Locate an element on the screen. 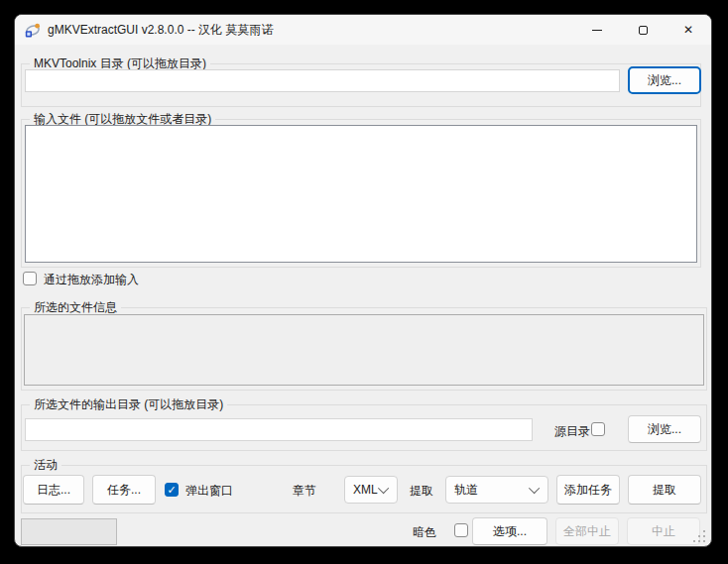 Image resolution: width=728 pixels, height=564 pixels. drag-drop-add-label: 通过拖放添加输入 is located at coordinates (91, 280).